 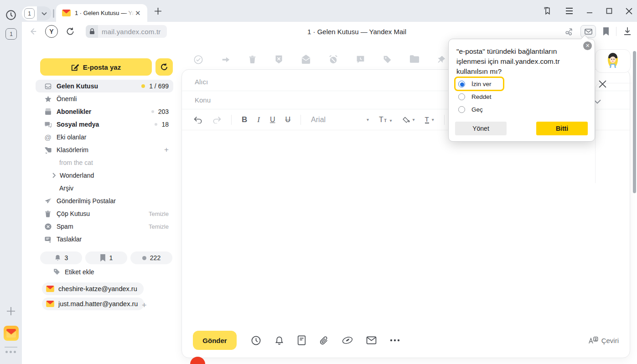 What do you see at coordinates (217, 120) in the screenshot?
I see `redo-icon` at bounding box center [217, 120].